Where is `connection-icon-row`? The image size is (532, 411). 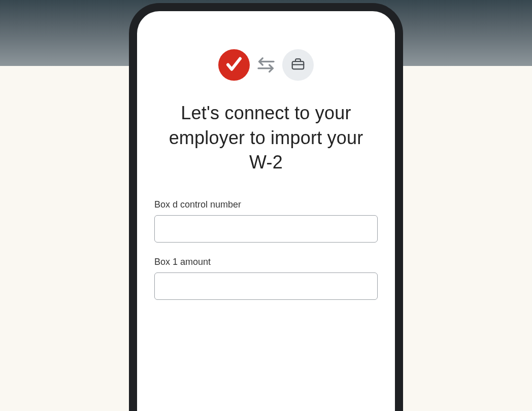 connection-icon-row is located at coordinates (266, 65).